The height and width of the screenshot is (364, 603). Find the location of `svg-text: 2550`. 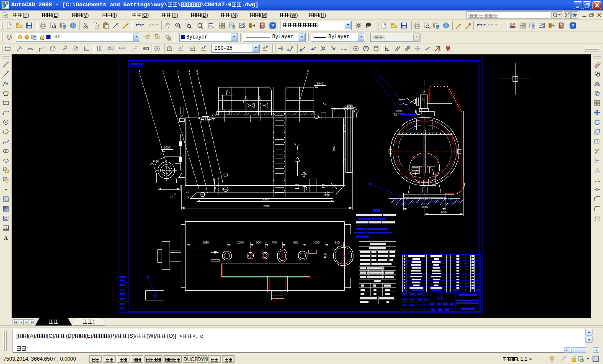

svg-text: 2550 is located at coordinates (334, 149).